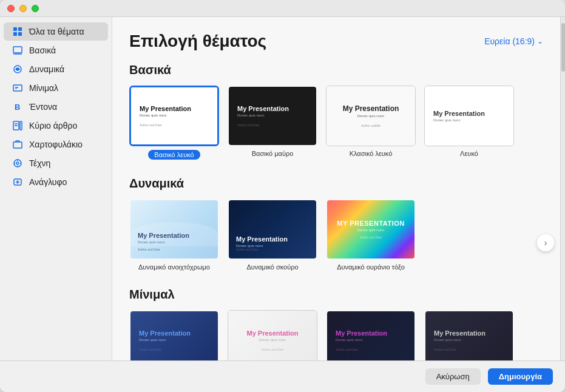 This screenshot has width=565, height=392. Describe the element at coordinates (174, 155) in the screenshot. I see `template-label-basic-white: Βασικό λευκό` at that location.